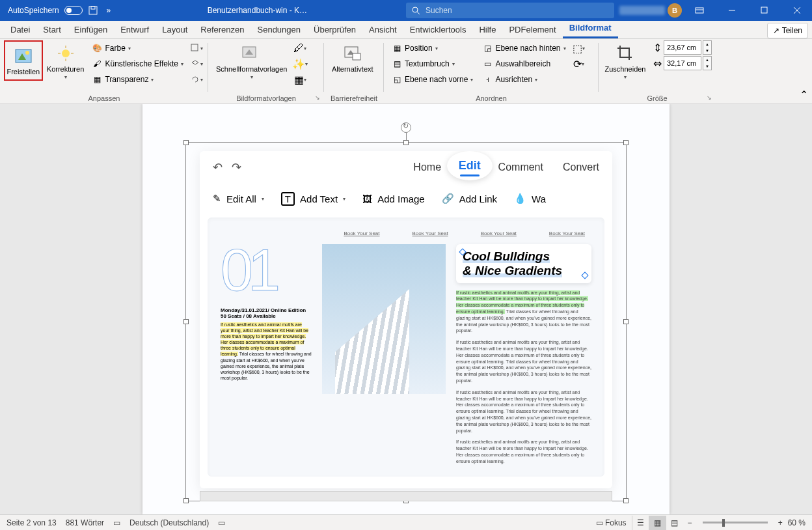 The height and width of the screenshot is (530, 812). I want to click on zuschneiden-button: Zuschneiden ▾, so click(625, 61).